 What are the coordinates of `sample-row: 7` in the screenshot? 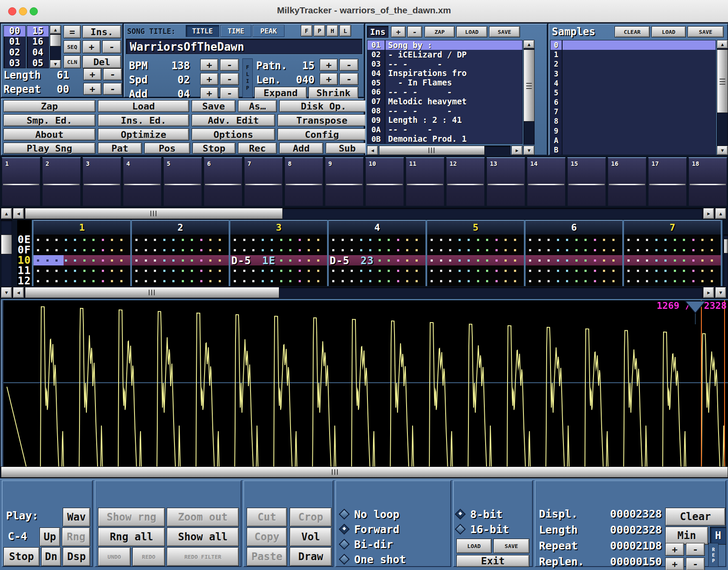 It's located at (633, 112).